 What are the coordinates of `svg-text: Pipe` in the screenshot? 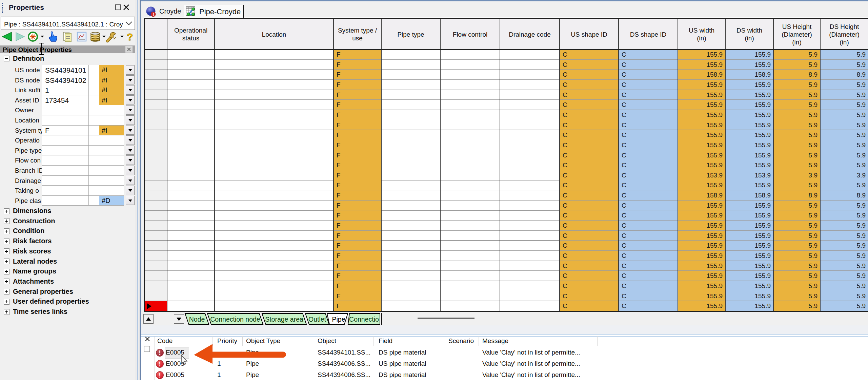 It's located at (338, 319).